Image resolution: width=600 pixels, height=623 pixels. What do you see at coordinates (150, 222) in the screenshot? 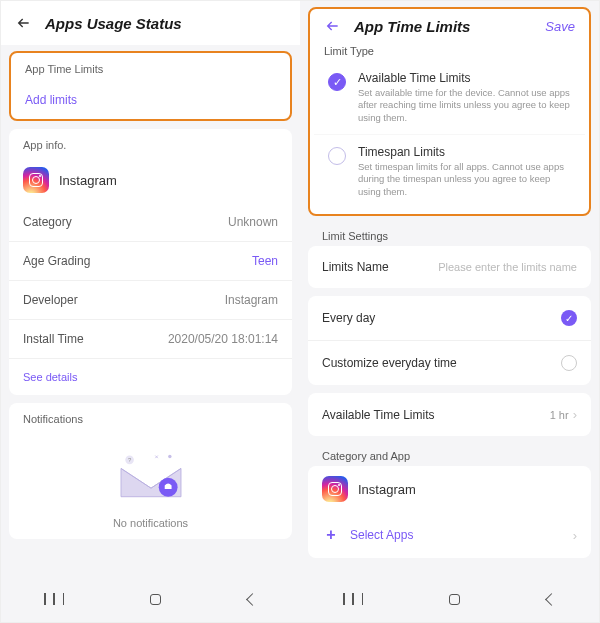
I see `category-row: Category Unknown` at bounding box center [150, 222].